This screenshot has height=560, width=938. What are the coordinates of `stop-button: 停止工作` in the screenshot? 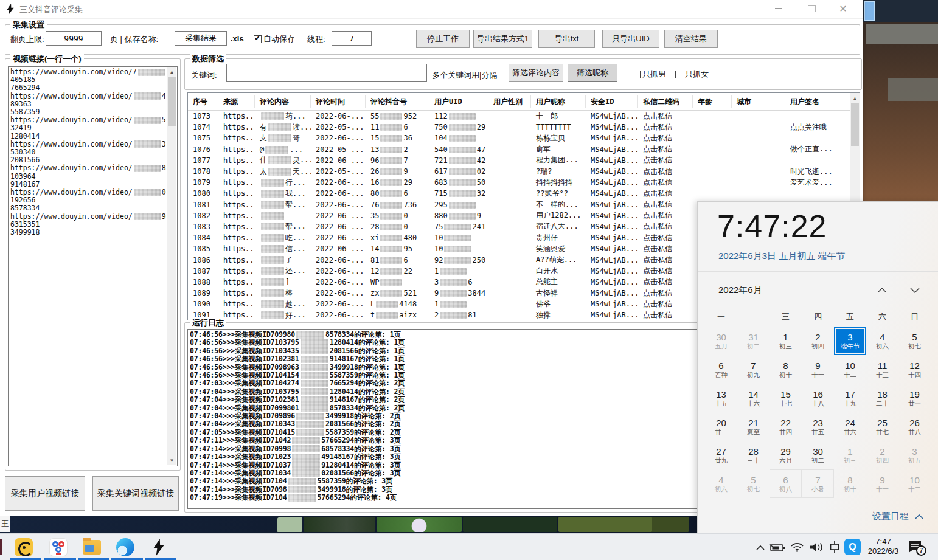 It's located at (443, 39).